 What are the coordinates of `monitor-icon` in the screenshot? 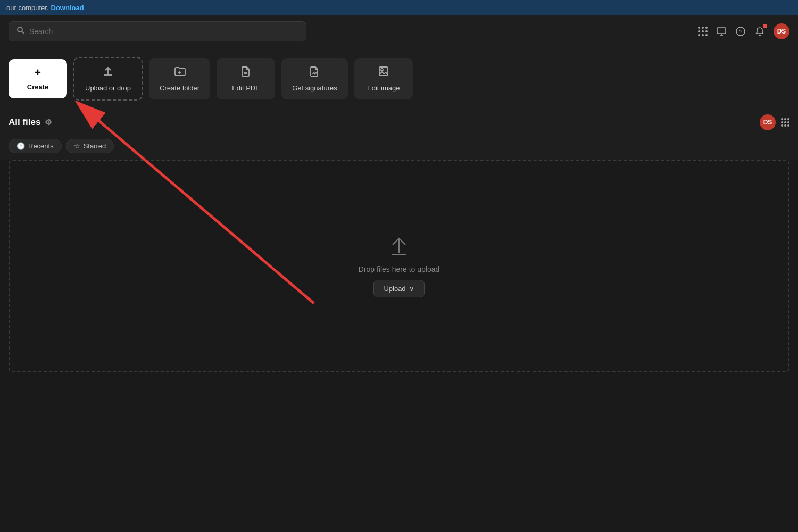 It's located at (721, 31).